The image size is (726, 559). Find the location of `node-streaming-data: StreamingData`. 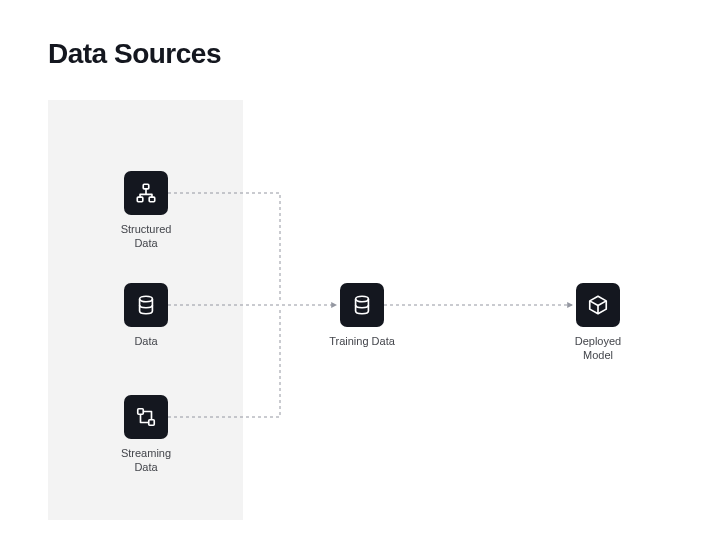

node-streaming-data: StreamingData is located at coordinates (146, 435).